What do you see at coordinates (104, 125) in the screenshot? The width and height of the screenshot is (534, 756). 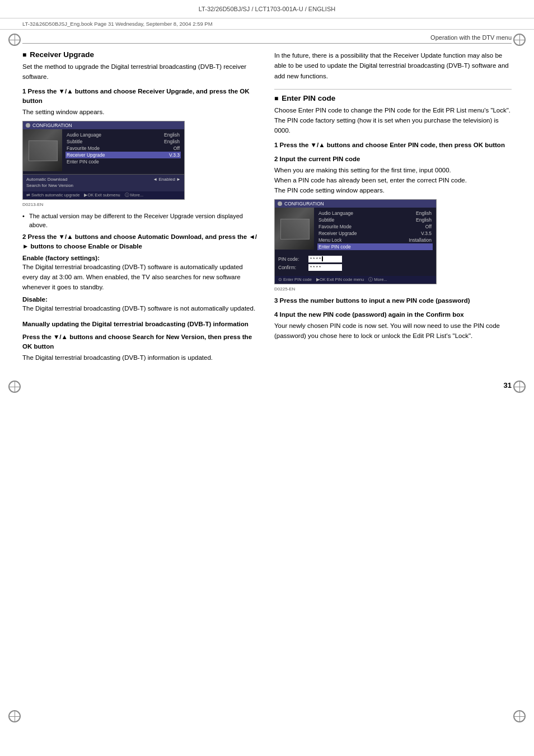 I see `config-title-bar-1: CONFIGURATION` at bounding box center [104, 125].